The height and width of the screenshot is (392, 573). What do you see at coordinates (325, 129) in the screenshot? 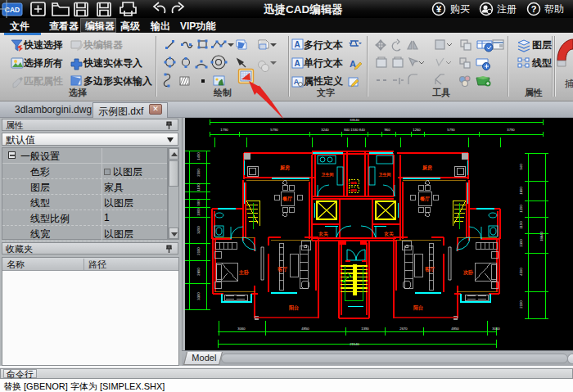
I see `svg-text: 3240` at bounding box center [325, 129].